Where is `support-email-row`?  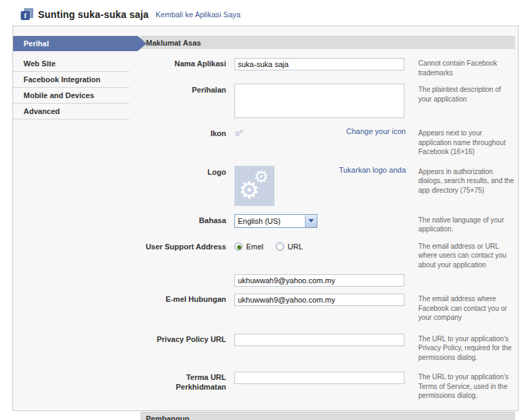 support-email-row is located at coordinates (328, 280).